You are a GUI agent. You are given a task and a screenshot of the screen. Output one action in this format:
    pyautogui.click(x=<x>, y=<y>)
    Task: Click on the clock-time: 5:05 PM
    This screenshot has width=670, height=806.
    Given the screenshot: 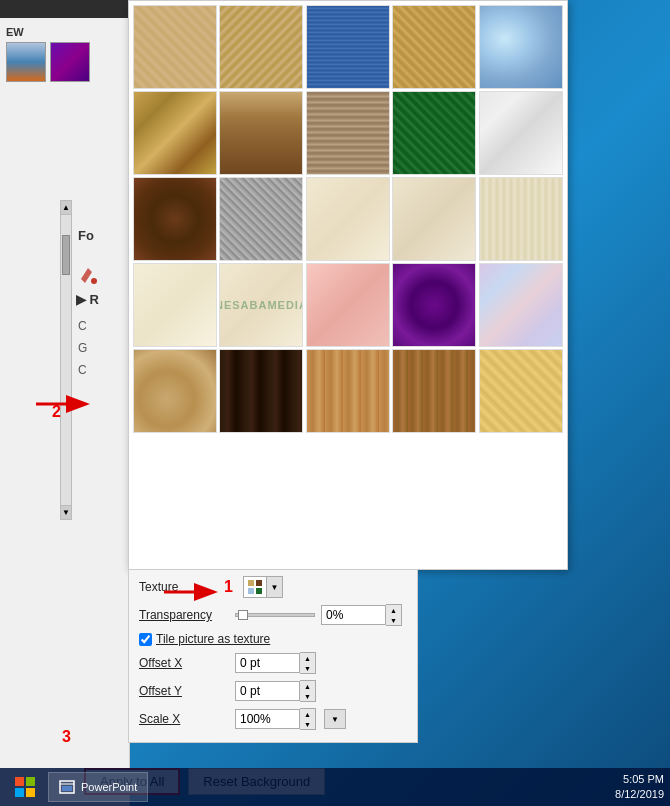 What is the action you would take?
    pyautogui.click(x=640, y=780)
    